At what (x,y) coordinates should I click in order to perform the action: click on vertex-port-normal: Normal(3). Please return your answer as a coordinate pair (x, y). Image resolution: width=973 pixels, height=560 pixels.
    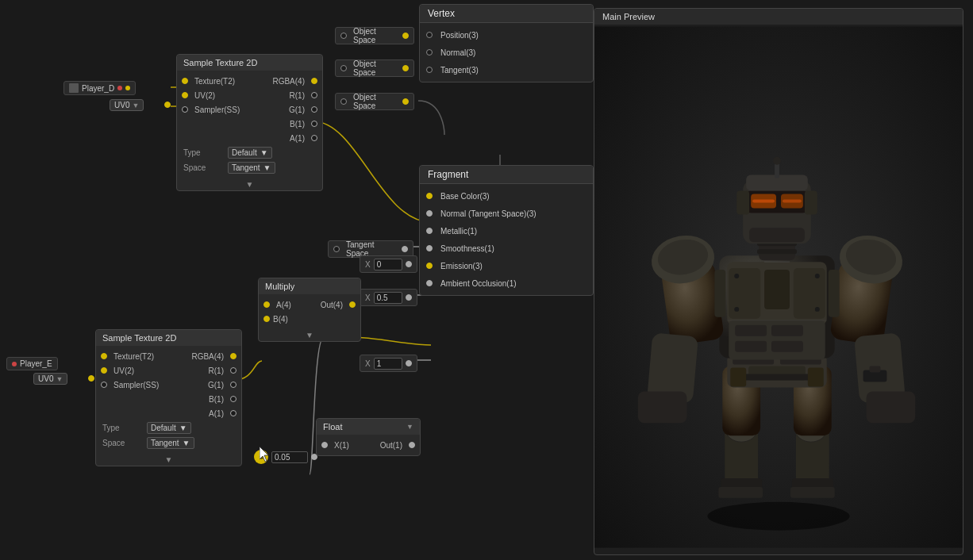
    Looking at the image, I should click on (506, 52).